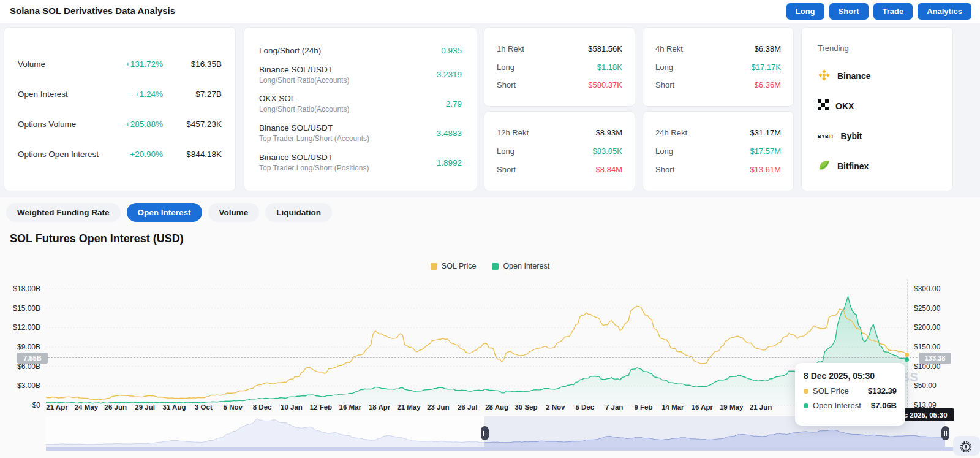 This screenshot has width=980, height=458. What do you see at coordinates (135, 64) in the screenshot?
I see `stat-change: +131.72%` at bounding box center [135, 64].